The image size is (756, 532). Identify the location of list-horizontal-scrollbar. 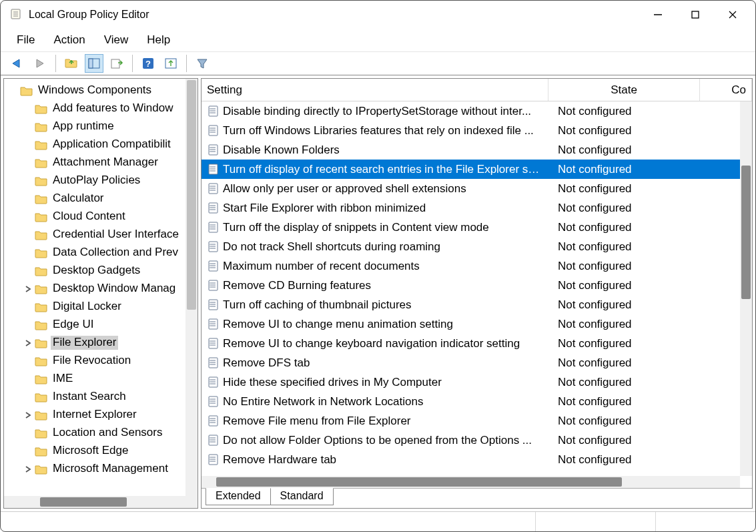
(471, 482).